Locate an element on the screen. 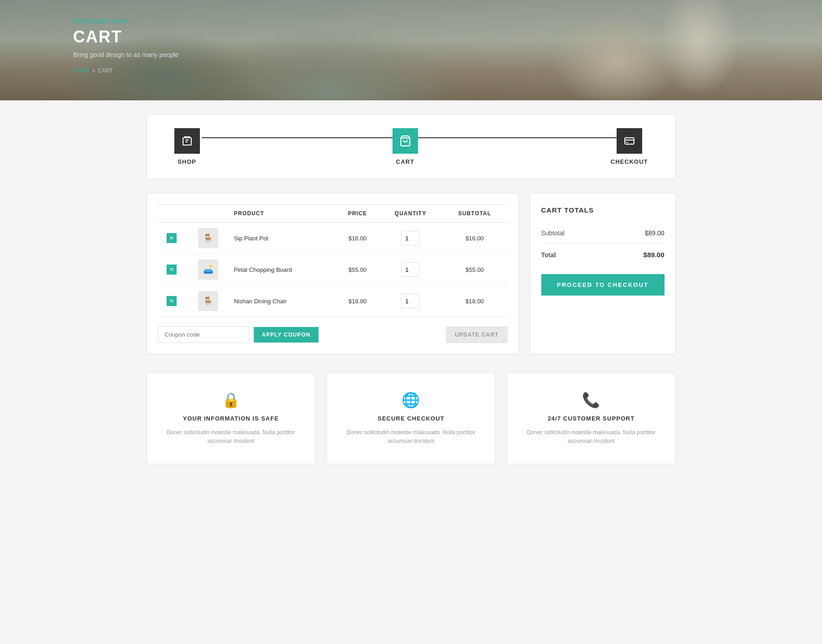  shop-step-icon is located at coordinates (187, 141).